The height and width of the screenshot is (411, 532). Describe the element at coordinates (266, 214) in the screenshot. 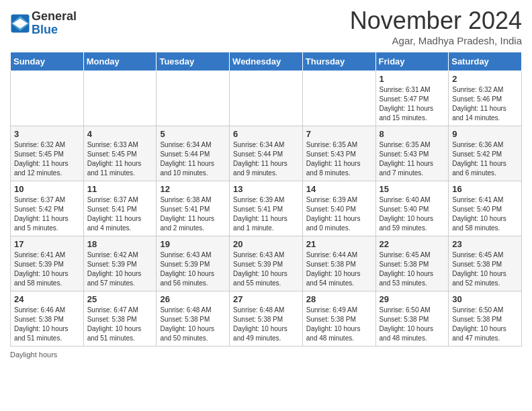

I see `day-info: Sunrise: 6:39 AM Sunset: 5:41 PM Dayligh…` at that location.